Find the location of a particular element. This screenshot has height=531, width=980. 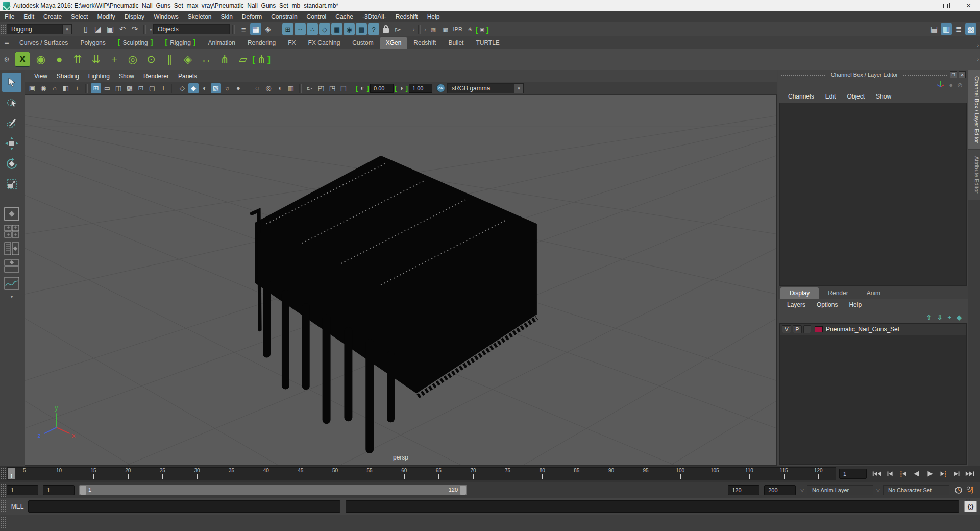

layer-row: V P Pneumatic_Nail_Guns_Set is located at coordinates (873, 330).